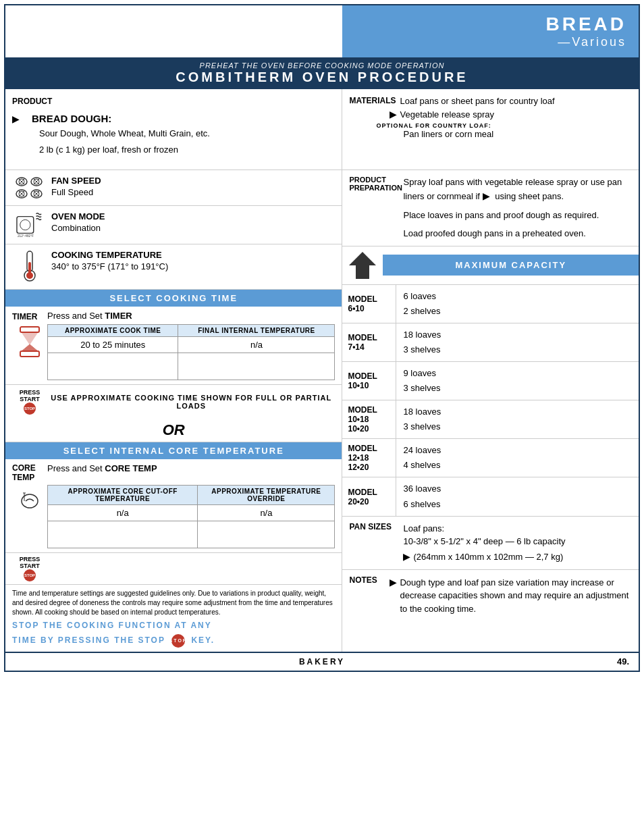 The height and width of the screenshot is (834, 644). Describe the element at coordinates (174, 31) in the screenshot. I see `header-left` at that location.